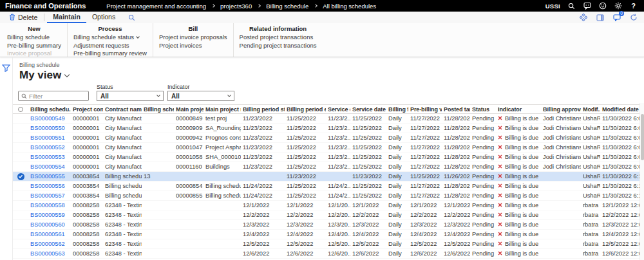 This screenshot has height=260, width=644. What do you see at coordinates (328, 234) in the screenshot?
I see `grid-row: BS000005610000825862348 - Textin...12/4/…` at bounding box center [328, 234].